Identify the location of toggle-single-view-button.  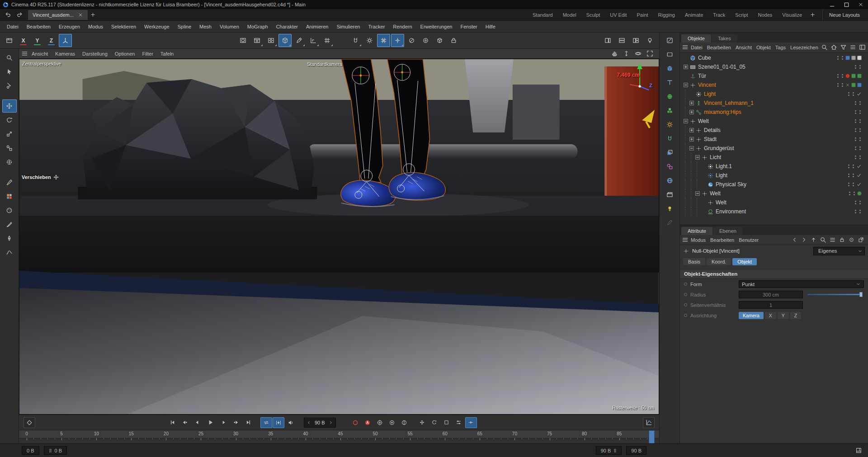
(650, 54).